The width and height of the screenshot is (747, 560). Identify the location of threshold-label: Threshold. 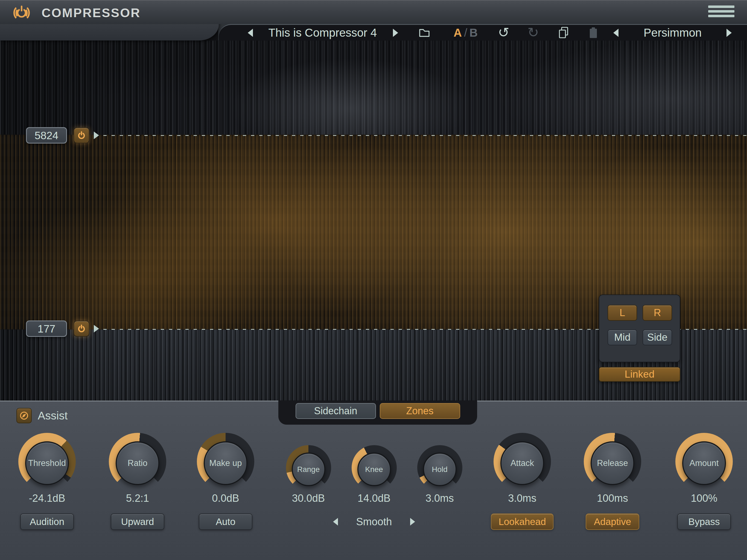
(47, 463).